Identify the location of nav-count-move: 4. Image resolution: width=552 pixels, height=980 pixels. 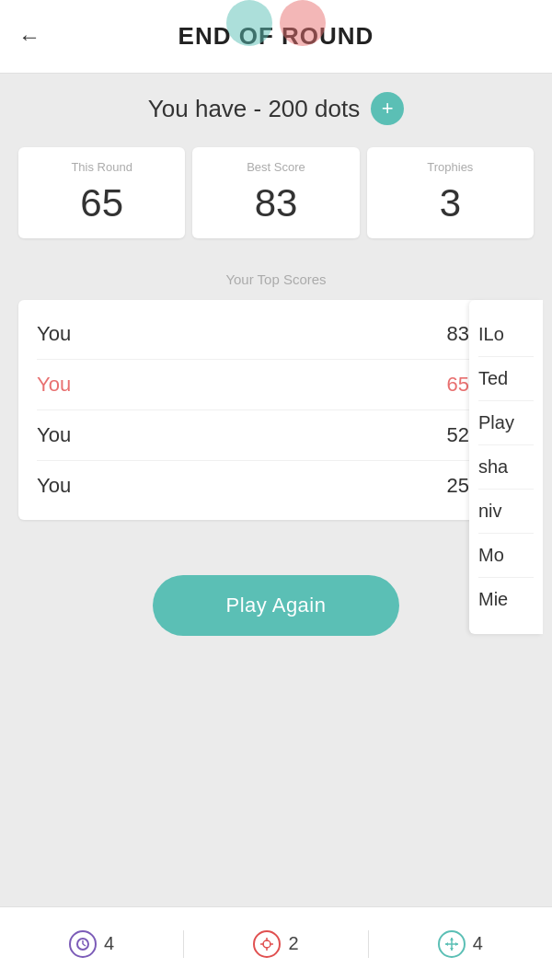
(478, 944).